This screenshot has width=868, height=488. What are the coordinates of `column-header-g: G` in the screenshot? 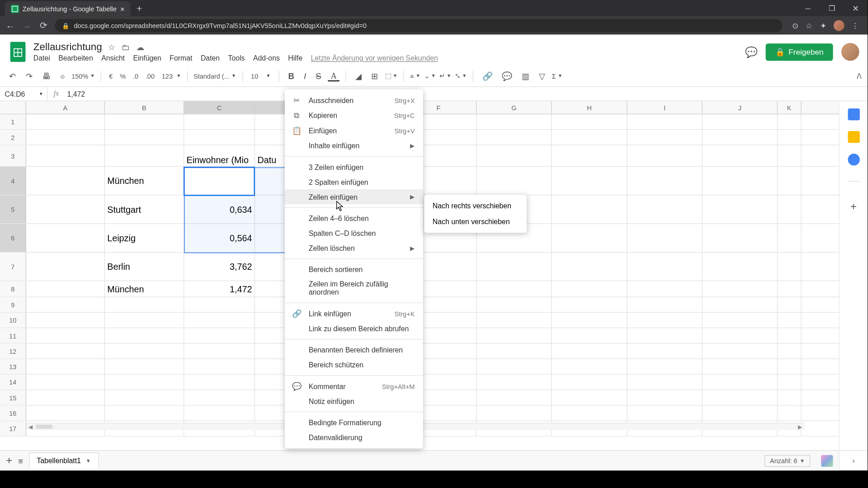 It's located at (514, 108).